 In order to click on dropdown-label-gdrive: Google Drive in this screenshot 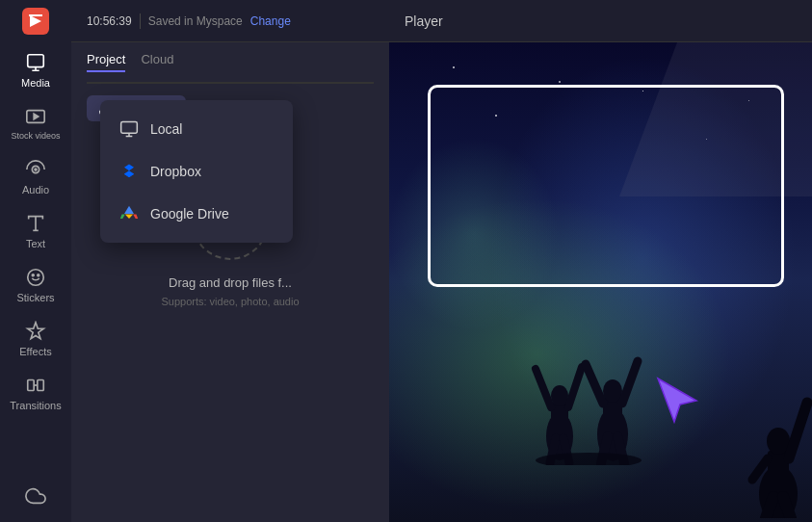, I will do `click(190, 214)`.